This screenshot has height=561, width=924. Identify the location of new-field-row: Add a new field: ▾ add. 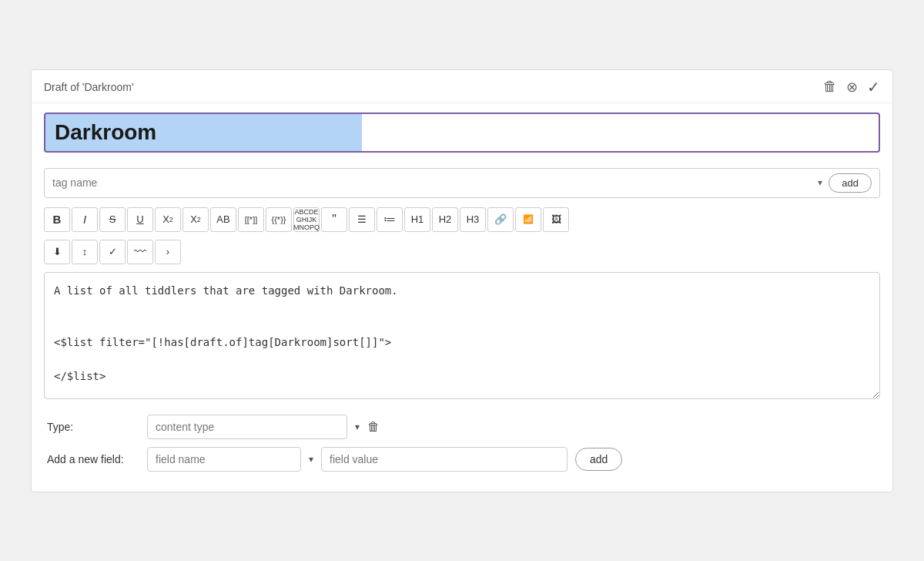
(462, 459).